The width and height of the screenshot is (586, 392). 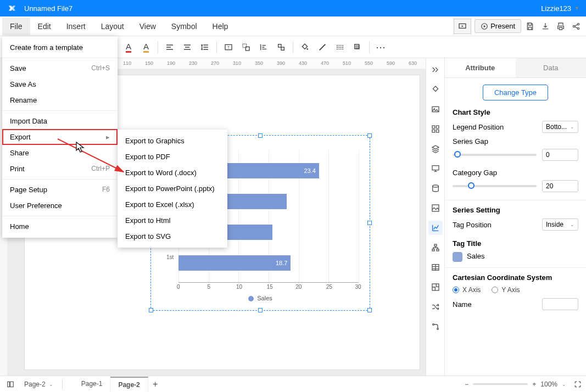 What do you see at coordinates (170, 47) in the screenshot?
I see `align-left-button` at bounding box center [170, 47].